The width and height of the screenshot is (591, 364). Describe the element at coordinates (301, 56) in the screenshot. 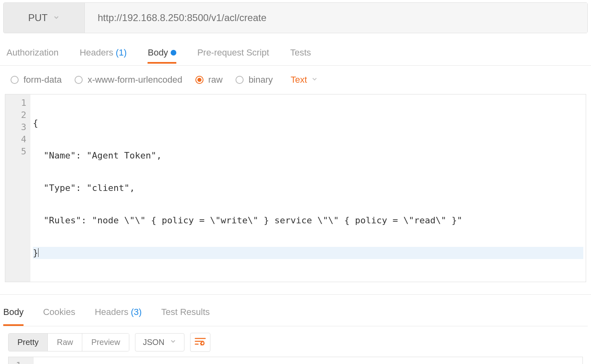

I see `tab-tests: Tests` at that location.